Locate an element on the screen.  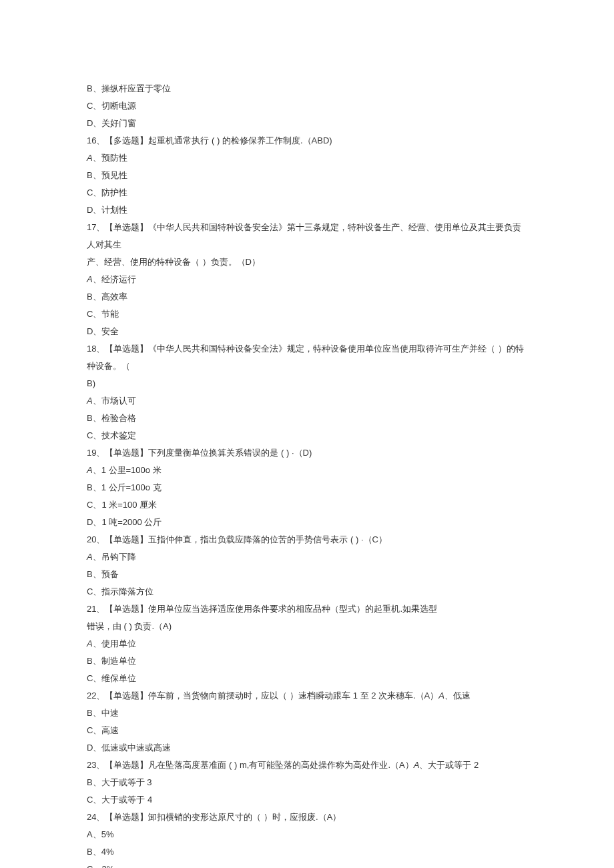
option-text: 、经济运行 is located at coordinates (115, 279).